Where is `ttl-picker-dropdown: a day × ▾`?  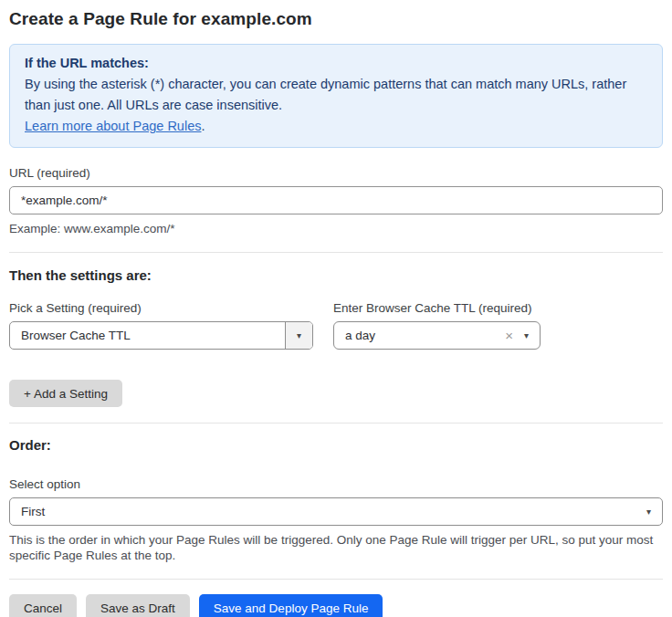
ttl-picker-dropdown: a day × ▾ is located at coordinates (436, 336).